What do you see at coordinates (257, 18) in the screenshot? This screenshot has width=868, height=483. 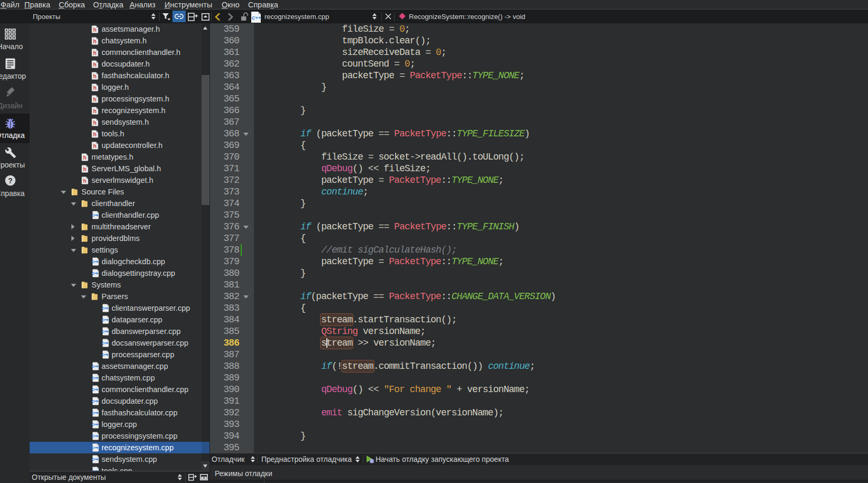 I see `svg-text: C++` at bounding box center [257, 18].